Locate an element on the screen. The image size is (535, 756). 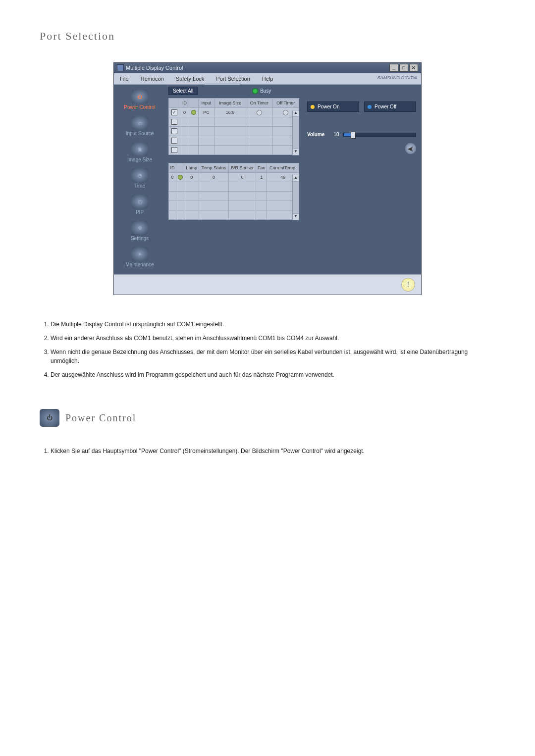
table-header: Temp.Status is located at coordinates (214, 168).